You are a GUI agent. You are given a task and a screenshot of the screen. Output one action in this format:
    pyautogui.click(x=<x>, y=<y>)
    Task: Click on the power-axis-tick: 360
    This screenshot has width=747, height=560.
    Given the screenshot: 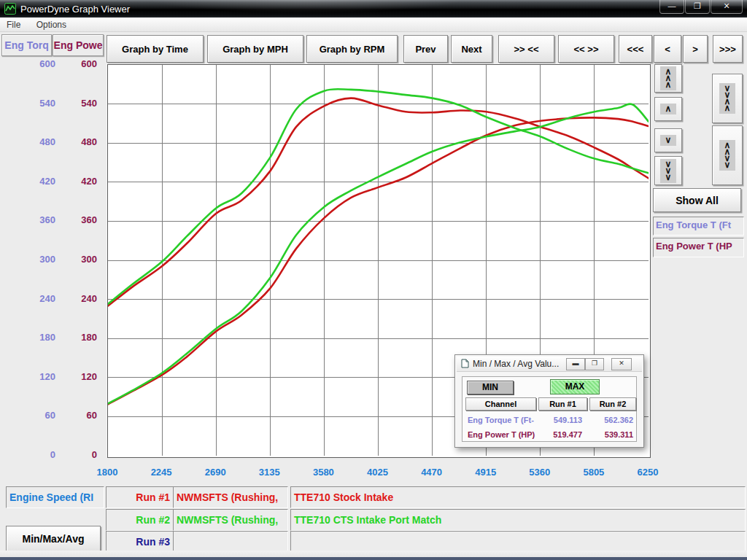 What is the action you would take?
    pyautogui.click(x=82, y=220)
    